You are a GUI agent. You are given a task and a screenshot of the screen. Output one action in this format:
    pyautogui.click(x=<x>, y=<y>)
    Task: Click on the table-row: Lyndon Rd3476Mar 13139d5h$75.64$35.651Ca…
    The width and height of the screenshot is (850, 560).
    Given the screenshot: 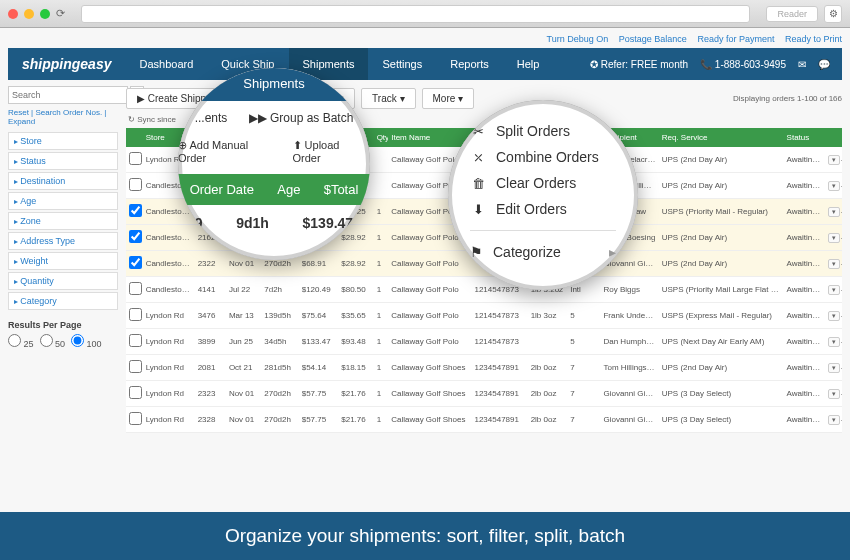 What is the action you would take?
    pyautogui.click(x=484, y=316)
    